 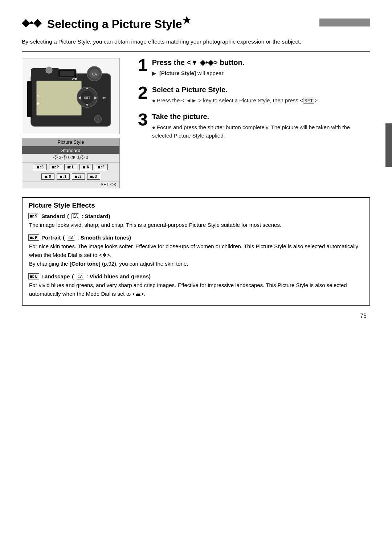 I want to click on svg-text: AF, so click(x=104, y=98).